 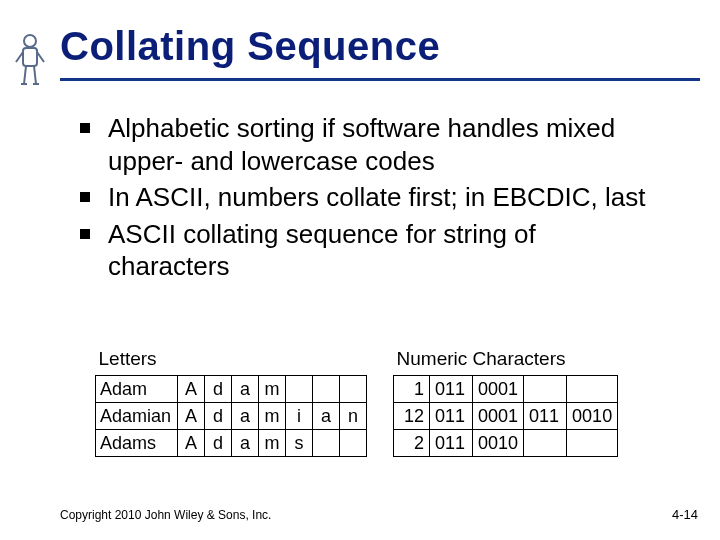 What do you see at coordinates (137, 416) in the screenshot?
I see `letters-label: Adamian` at bounding box center [137, 416].